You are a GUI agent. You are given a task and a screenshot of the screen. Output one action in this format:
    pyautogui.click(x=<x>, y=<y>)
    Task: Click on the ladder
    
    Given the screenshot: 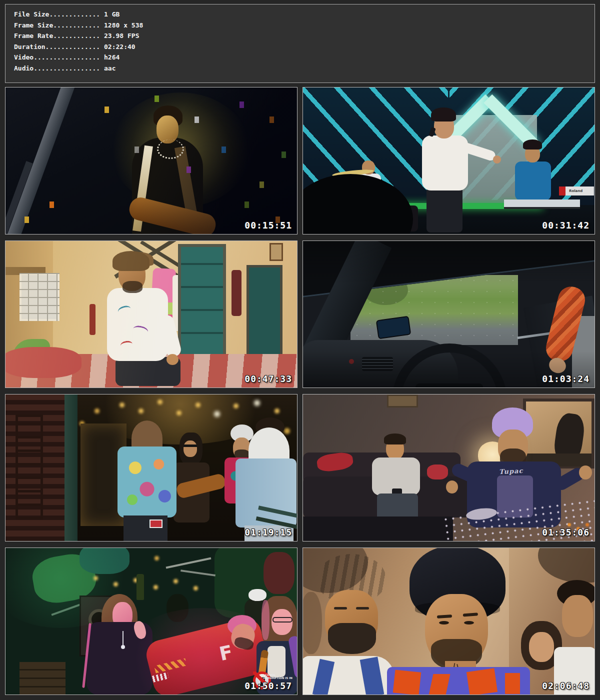 What is the action you would take?
    pyautogui.click(x=29, y=467)
    